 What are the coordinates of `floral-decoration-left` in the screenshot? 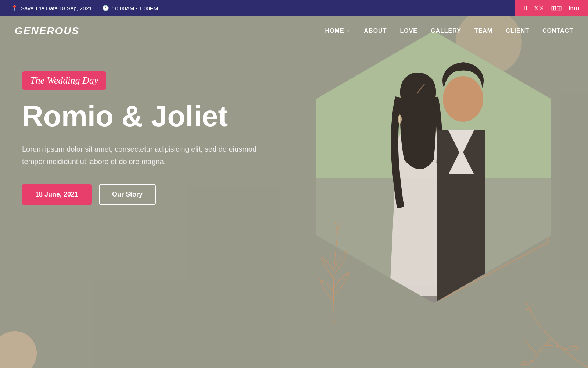 It's located at (334, 276).